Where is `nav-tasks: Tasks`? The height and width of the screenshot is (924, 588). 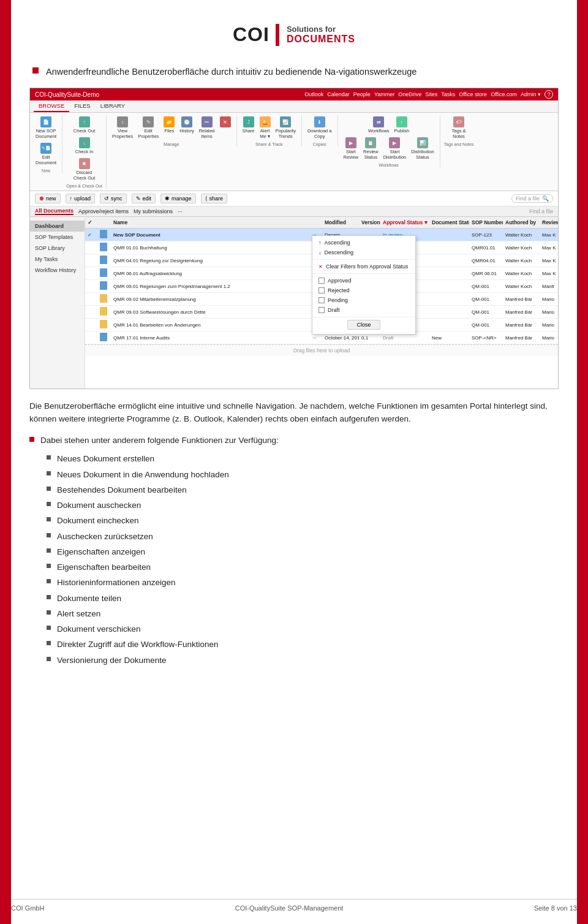 nav-tasks: Tasks is located at coordinates (448, 94).